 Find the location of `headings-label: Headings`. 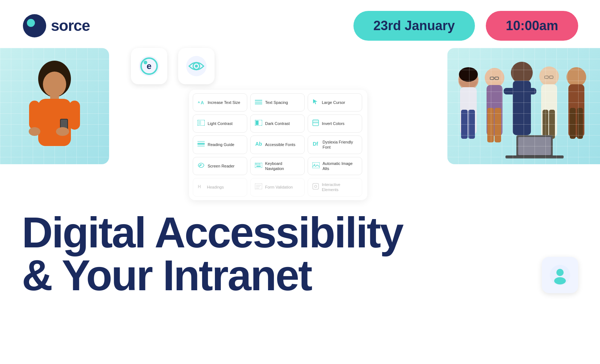

headings-label: Headings is located at coordinates (215, 187).